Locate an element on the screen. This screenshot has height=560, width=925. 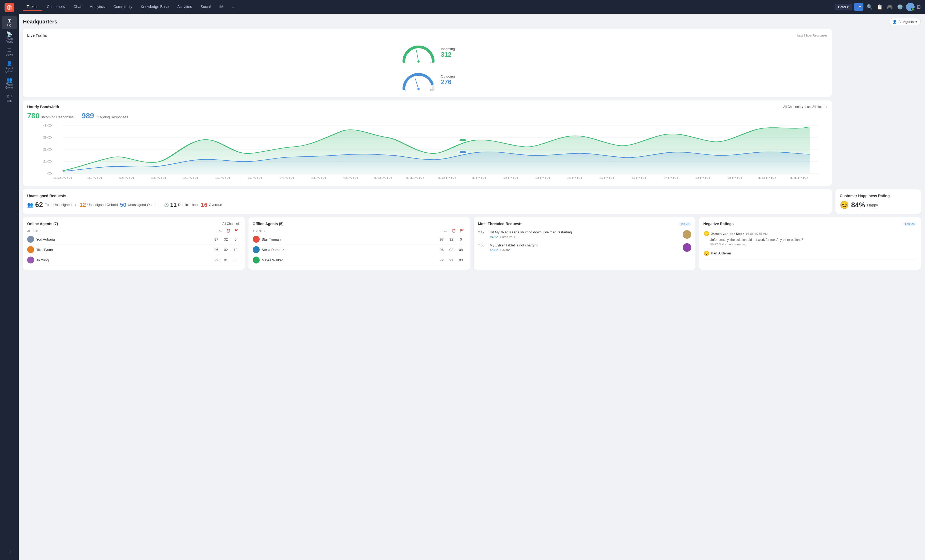
svg-text: 10PM is located at coordinates (767, 178).